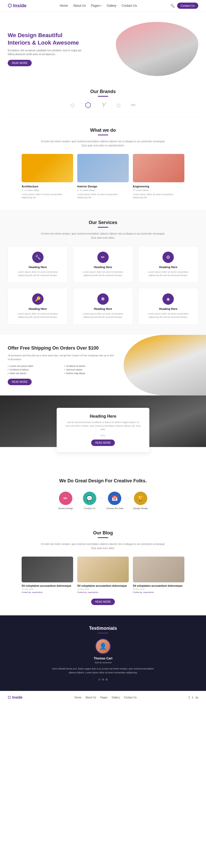  I want to click on footer-link-about: About Us, so click(91, 698).